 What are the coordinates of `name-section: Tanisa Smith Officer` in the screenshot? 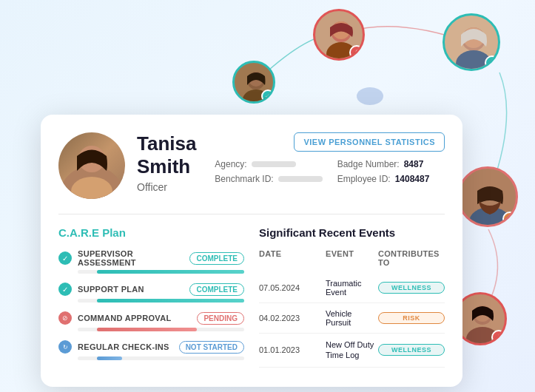 It's located at (170, 163).